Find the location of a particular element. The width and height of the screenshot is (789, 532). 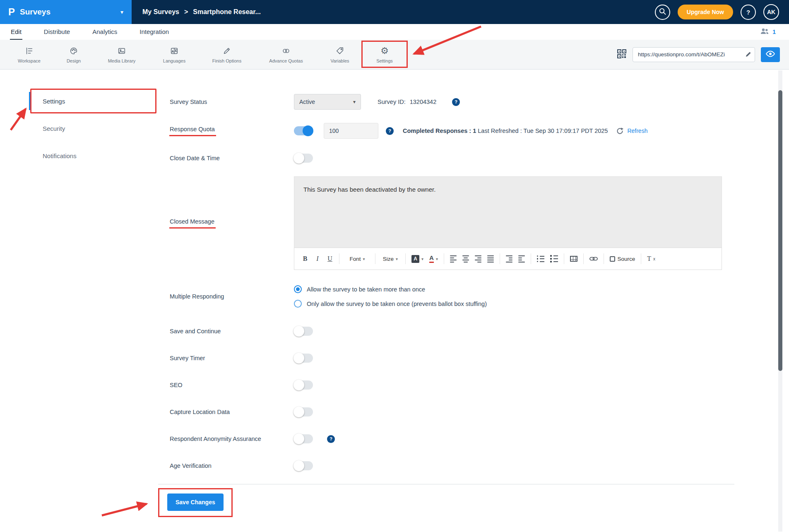

radio-option-multiple-allowed: Allow the survey to be taken more than o… is located at coordinates (390, 289).